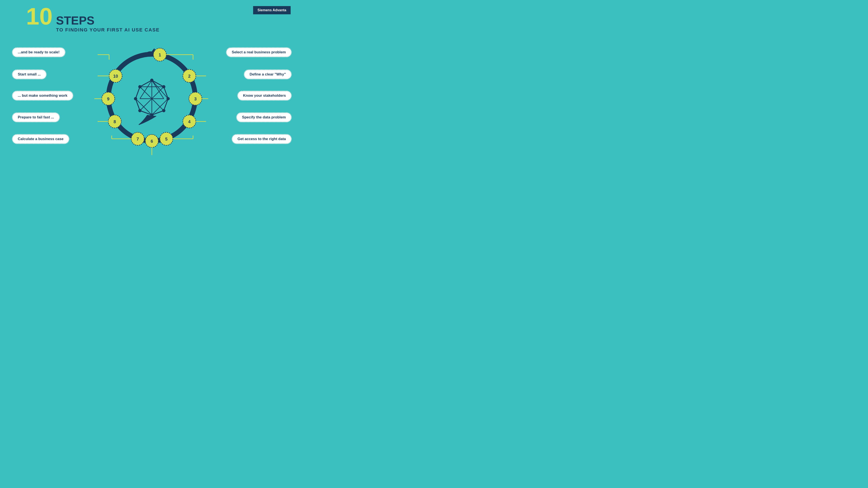  Describe the element at coordinates (42, 96) in the screenshot. I see `label-step-8: ... but make something work` at that location.